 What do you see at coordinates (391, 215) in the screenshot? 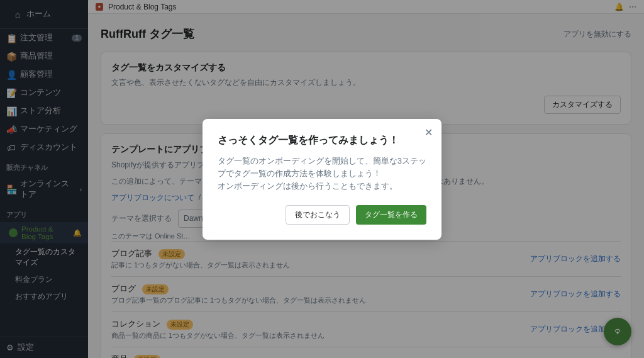
I see `modal-confirm-button: タグ一覧を作る` at bounding box center [391, 215].